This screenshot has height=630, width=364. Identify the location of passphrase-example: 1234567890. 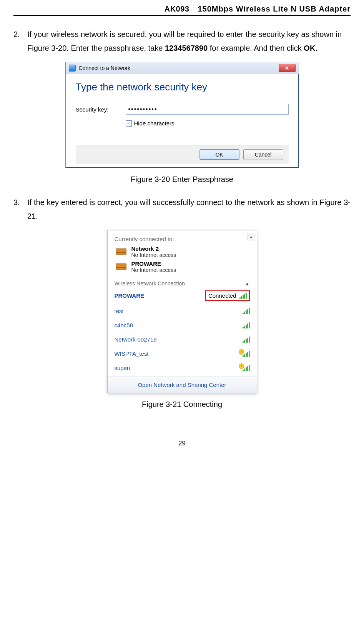
(186, 48).